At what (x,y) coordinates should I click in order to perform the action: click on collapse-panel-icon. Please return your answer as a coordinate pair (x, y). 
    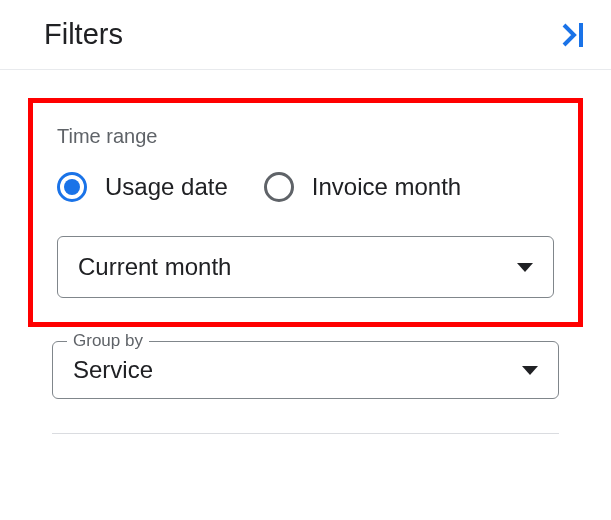
    Looking at the image, I should click on (574, 35).